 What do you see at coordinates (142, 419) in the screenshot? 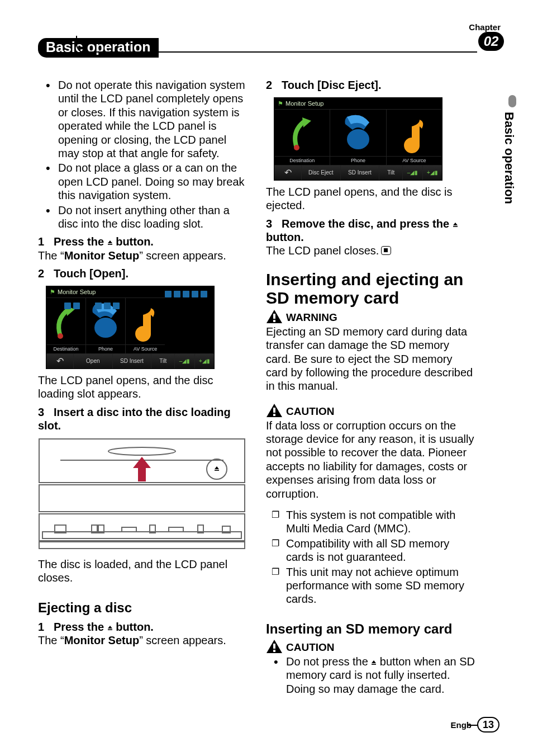
I see `step-3: 3Insert a disc into the disc loading slo…` at bounding box center [142, 419].